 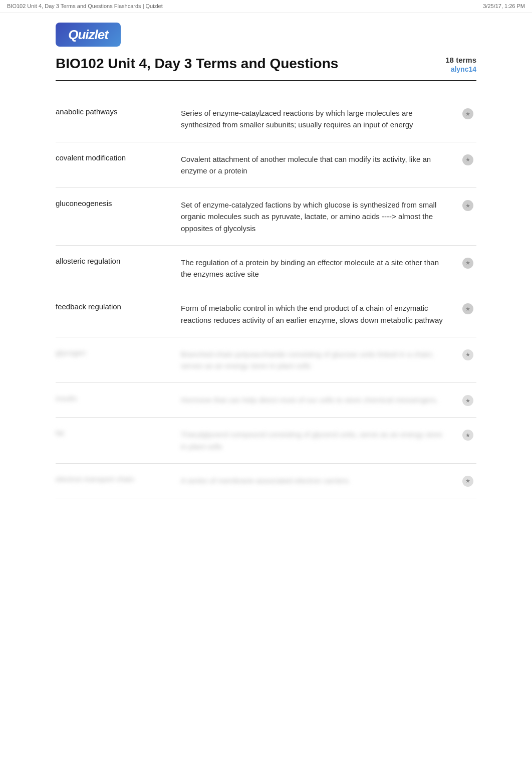 I want to click on flashcard-row: insulinHormone that can help direct most…, so click(x=266, y=400).